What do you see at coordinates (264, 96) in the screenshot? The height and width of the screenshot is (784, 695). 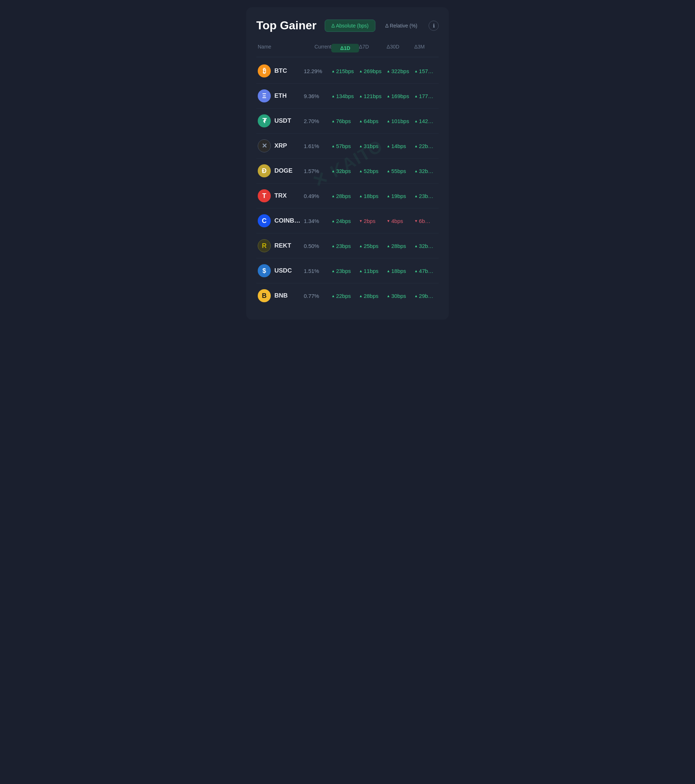 I see `coin-icon: Ξ` at bounding box center [264, 96].